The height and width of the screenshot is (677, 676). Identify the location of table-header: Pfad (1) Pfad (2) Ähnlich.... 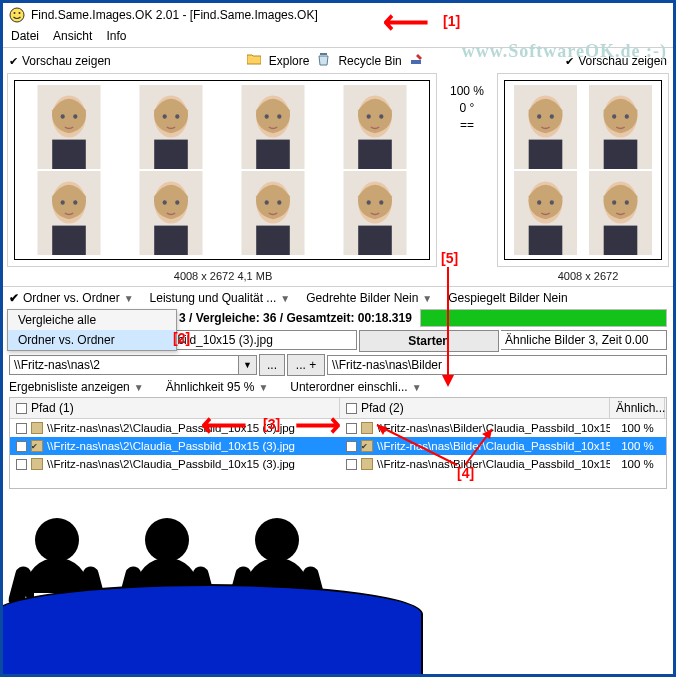
(338, 408).